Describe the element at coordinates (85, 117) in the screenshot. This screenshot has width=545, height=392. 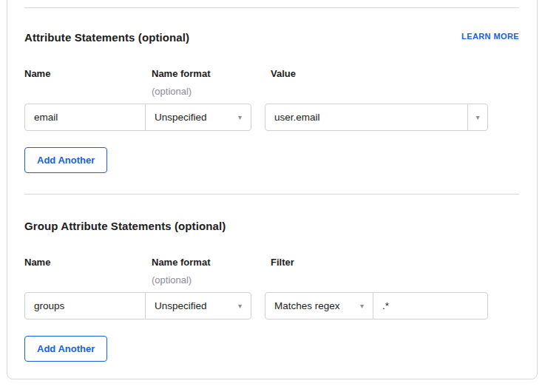
I see `attr-name-input` at that location.